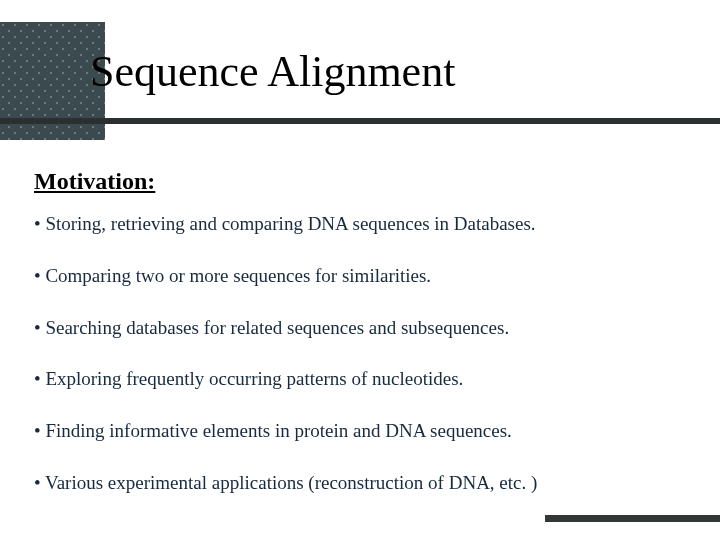  Describe the element at coordinates (364, 328) in the screenshot. I see `list-item: Searching databases for related sequence…` at that location.